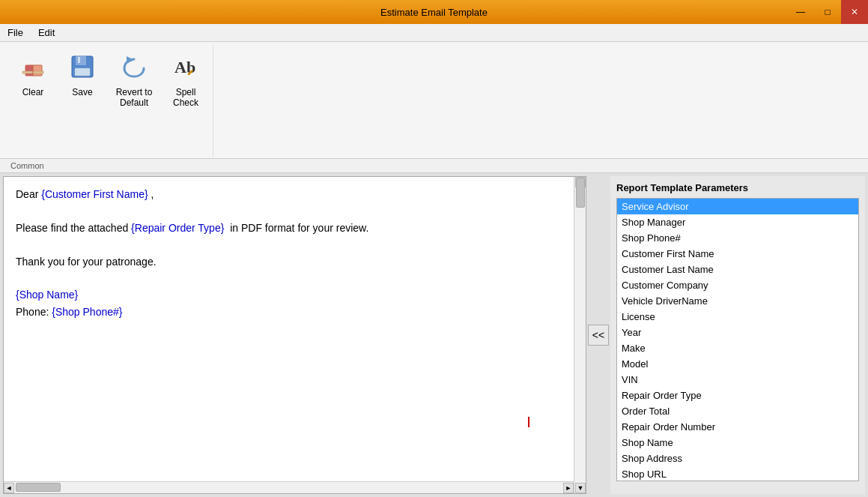 The height and width of the screenshot is (497, 868). What do you see at coordinates (738, 301) in the screenshot?
I see `params-item-vehicle-driver-name: Vehicle DriverName` at bounding box center [738, 301].